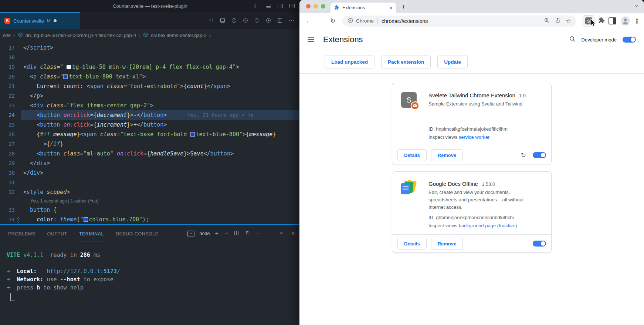 The height and width of the screenshot is (325, 644). I want to click on share-icon, so click(557, 21).